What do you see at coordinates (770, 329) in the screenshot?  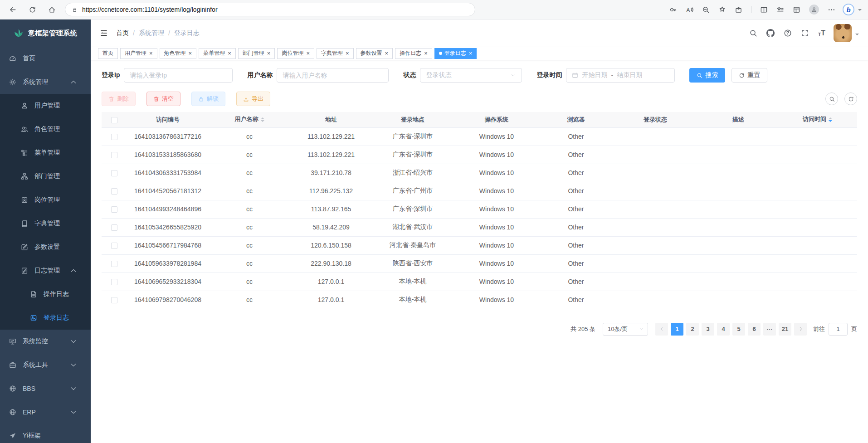 I see `more-pages-button: ···` at bounding box center [770, 329].